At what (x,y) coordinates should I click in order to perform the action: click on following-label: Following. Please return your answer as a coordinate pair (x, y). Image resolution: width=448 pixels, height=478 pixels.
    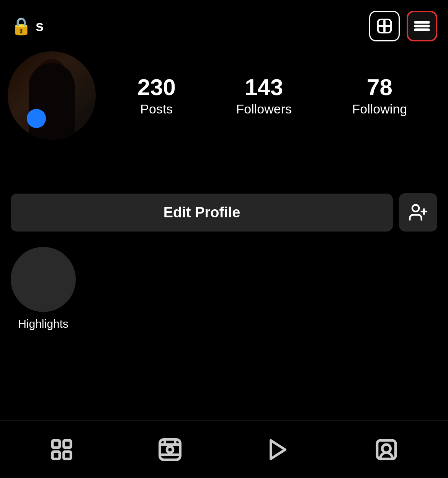
    Looking at the image, I should click on (380, 109).